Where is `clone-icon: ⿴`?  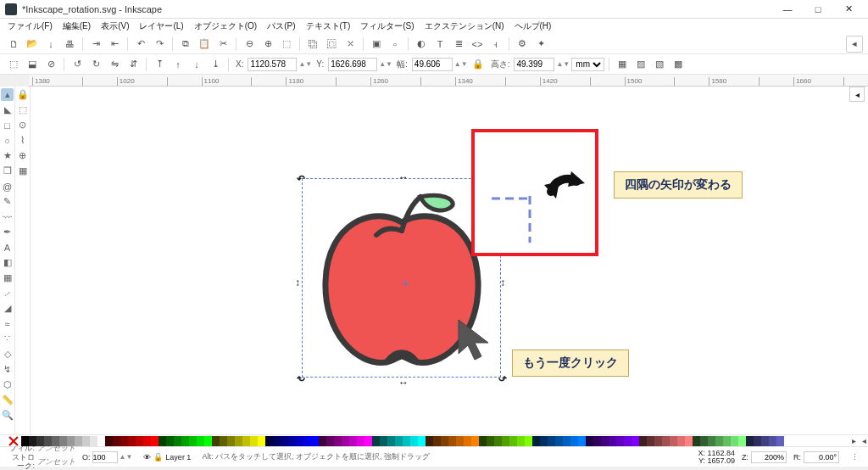 clone-icon: ⿴ is located at coordinates (331, 44).